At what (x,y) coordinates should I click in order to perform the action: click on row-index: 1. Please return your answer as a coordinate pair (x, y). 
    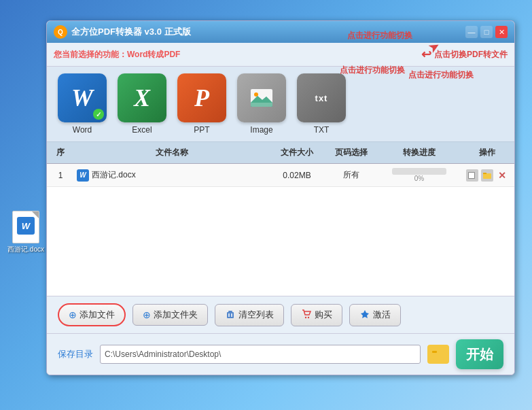
    Looking at the image, I should click on (60, 175).